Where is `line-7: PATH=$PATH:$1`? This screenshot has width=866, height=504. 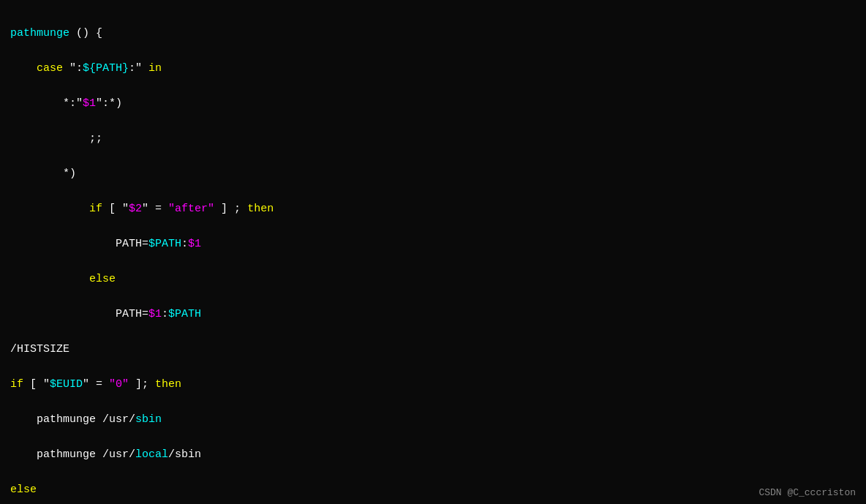
line-7: PATH=$PATH:$1 is located at coordinates (433, 244).